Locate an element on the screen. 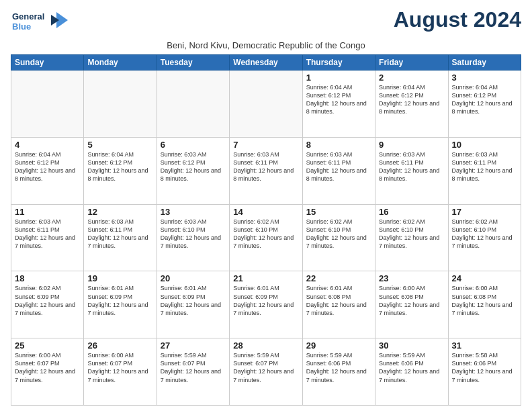  day-number: 24 is located at coordinates (485, 278).